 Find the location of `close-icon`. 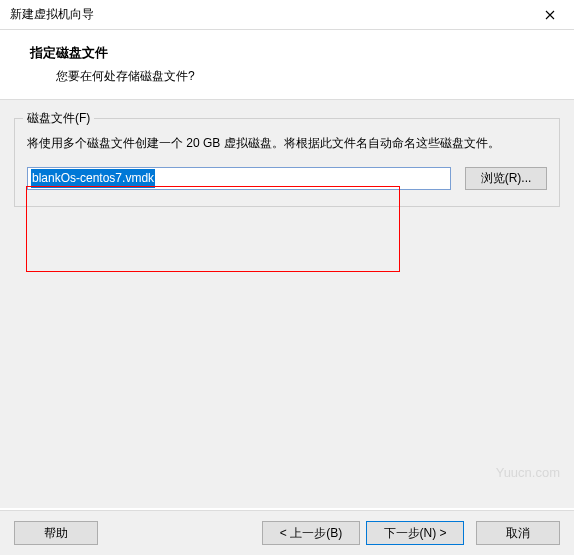

close-icon is located at coordinates (550, 15).